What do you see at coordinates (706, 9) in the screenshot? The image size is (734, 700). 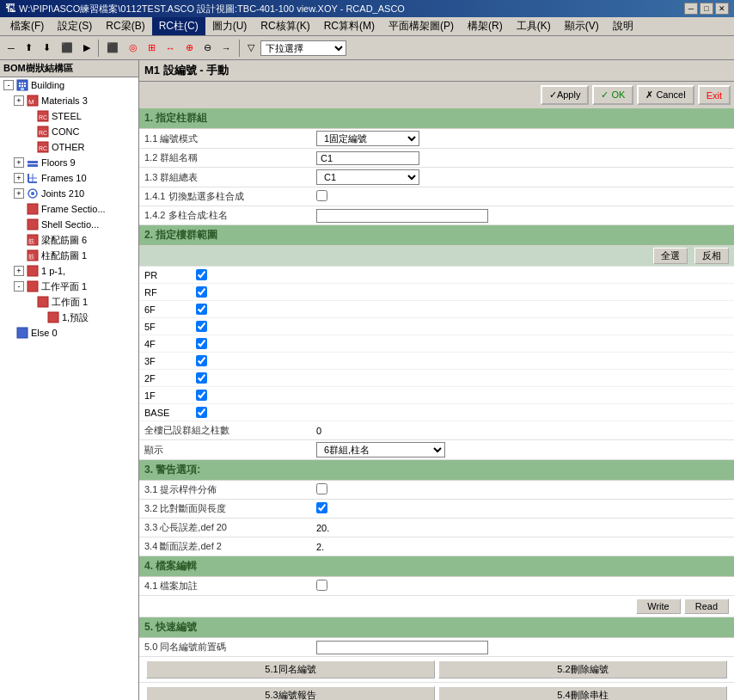 I see `maximize-button: □` at bounding box center [706, 9].